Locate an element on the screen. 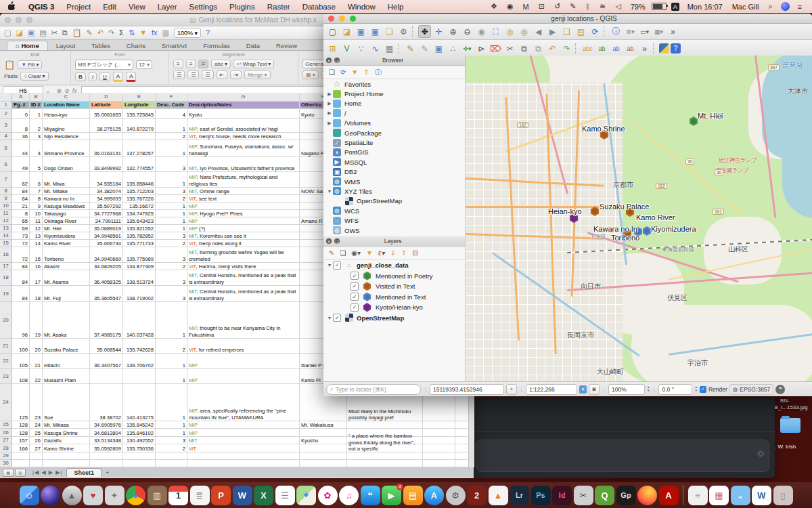 The width and height of the screenshot is (812, 508). cell-pg: 84 is located at coordinates (21, 191).